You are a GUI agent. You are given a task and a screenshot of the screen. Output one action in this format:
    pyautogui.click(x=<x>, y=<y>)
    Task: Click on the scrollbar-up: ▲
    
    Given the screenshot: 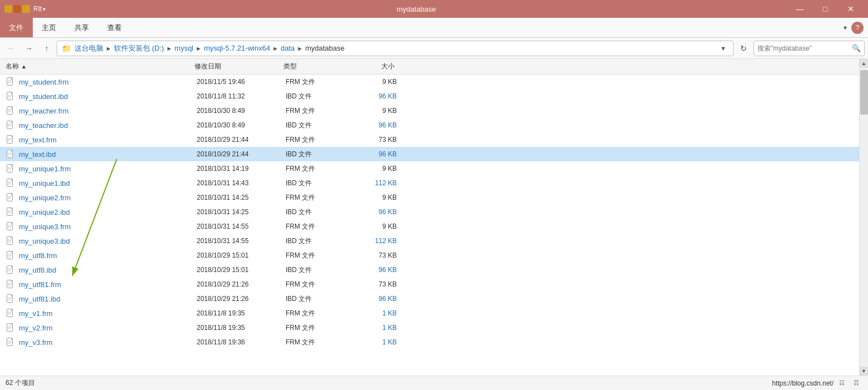 What is the action you would take?
    pyautogui.click(x=864, y=63)
    